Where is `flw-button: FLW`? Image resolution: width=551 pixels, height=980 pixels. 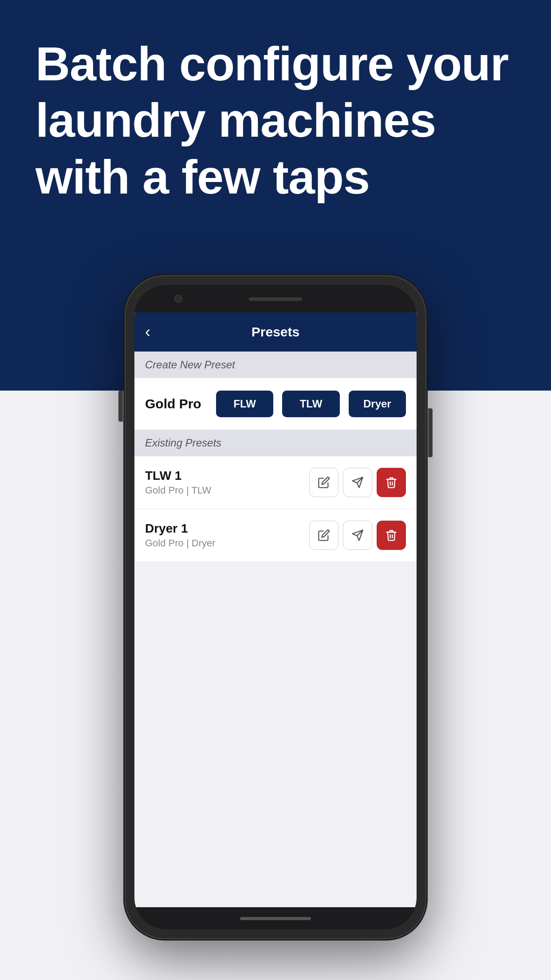
flw-button: FLW is located at coordinates (245, 404).